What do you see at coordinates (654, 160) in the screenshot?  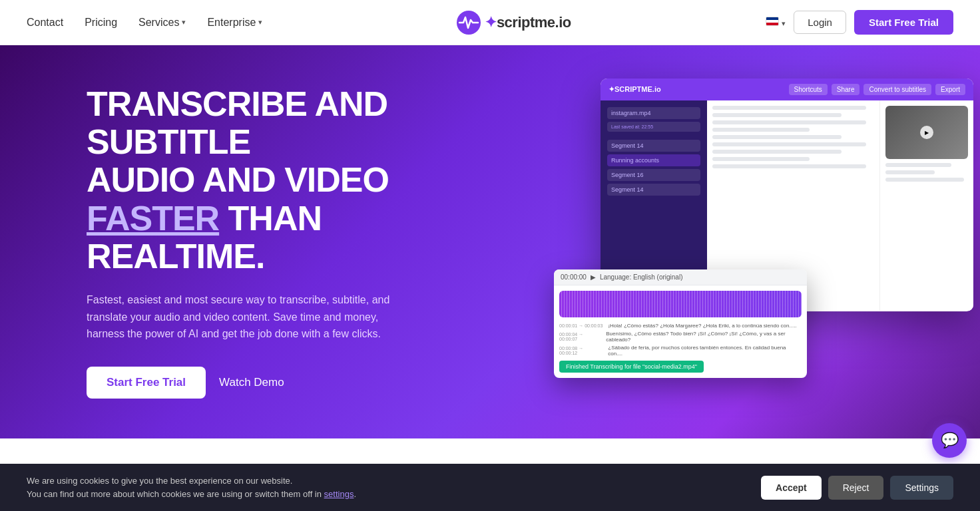 I see `mockup-sidebar-item: Running accounts` at bounding box center [654, 160].